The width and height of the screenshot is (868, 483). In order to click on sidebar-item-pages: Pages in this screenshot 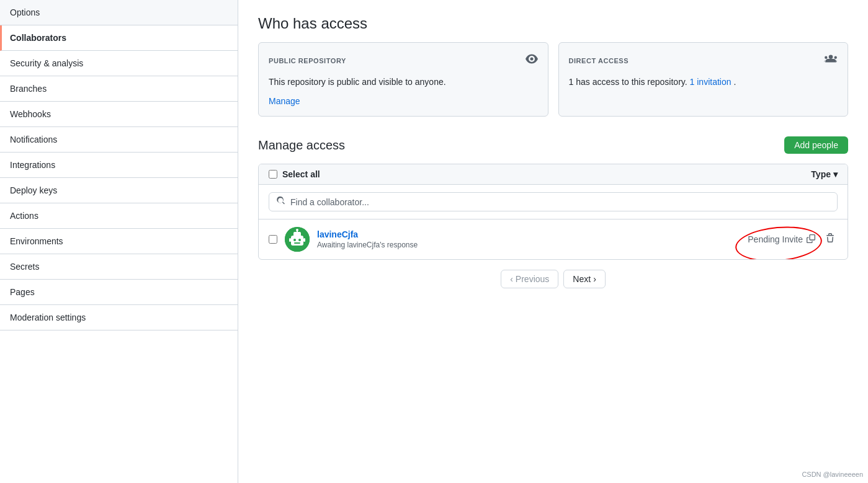, I will do `click(119, 293)`.